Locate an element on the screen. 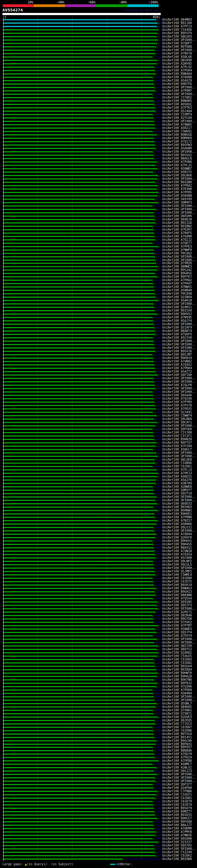  hit-label: UniRef100_A7QE77 is located at coordinates (177, 243).